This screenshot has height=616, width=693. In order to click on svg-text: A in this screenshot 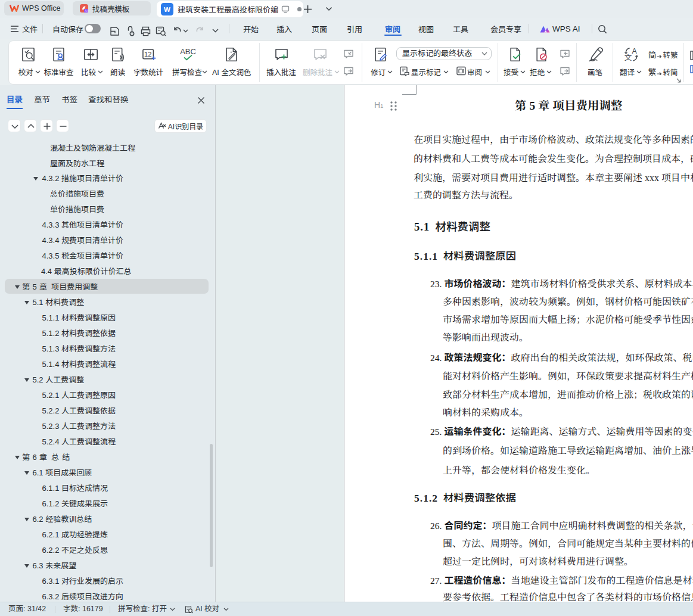, I will do `click(634, 51)`.